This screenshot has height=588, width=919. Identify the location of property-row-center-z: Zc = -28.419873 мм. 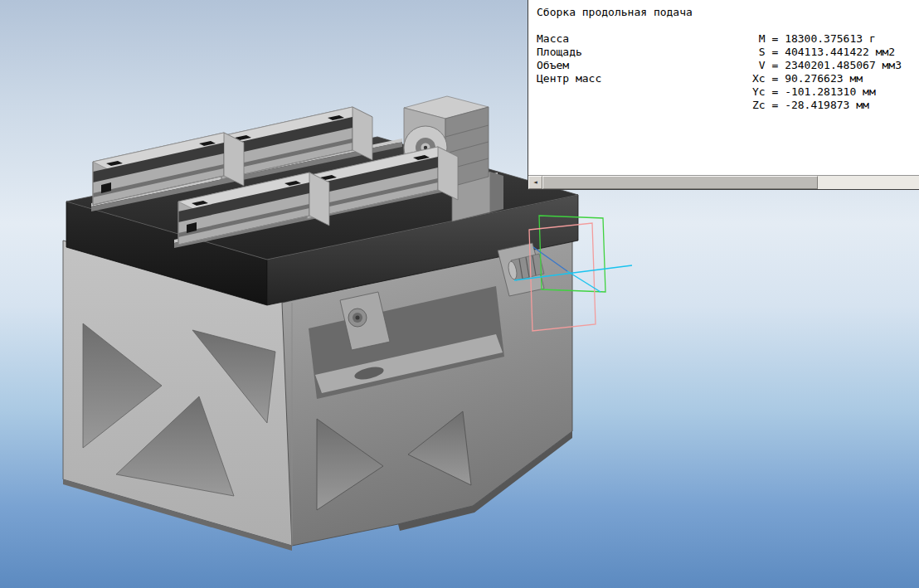
(727, 105).